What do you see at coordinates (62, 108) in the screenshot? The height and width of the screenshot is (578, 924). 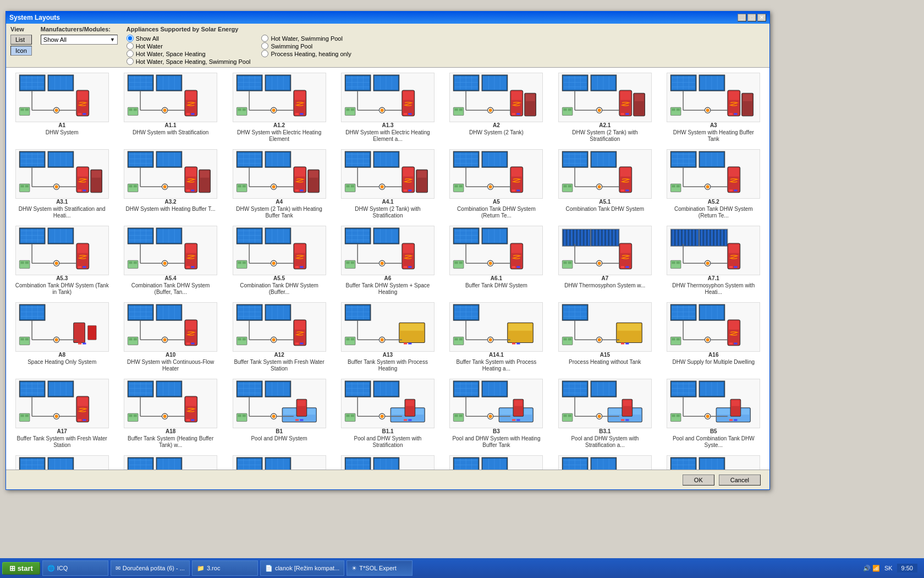 I see `system-item-a1: A1DHW System` at bounding box center [62, 108].